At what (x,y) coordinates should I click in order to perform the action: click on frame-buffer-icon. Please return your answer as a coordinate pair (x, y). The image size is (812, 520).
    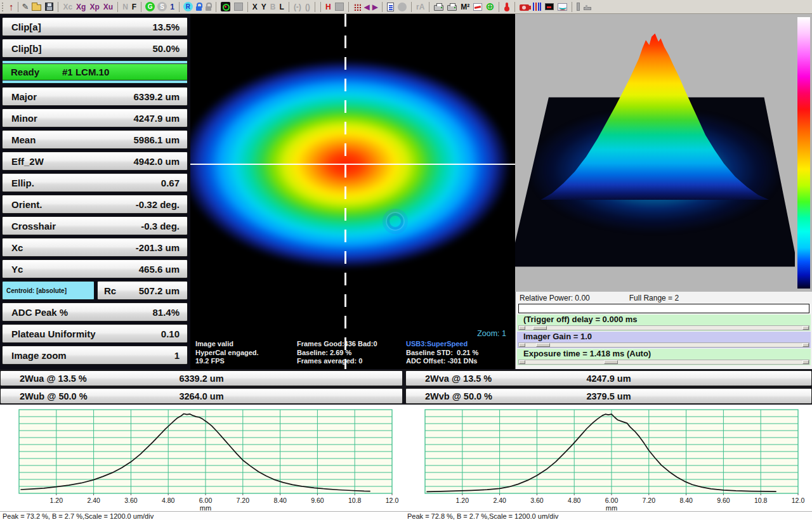
    Looking at the image, I should click on (549, 6).